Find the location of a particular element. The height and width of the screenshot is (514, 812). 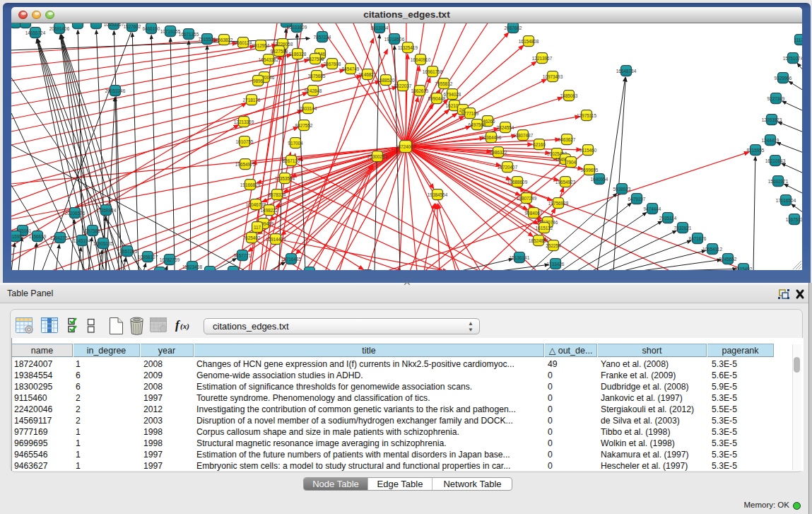

svg-text: 8454749 is located at coordinates (351, 69).